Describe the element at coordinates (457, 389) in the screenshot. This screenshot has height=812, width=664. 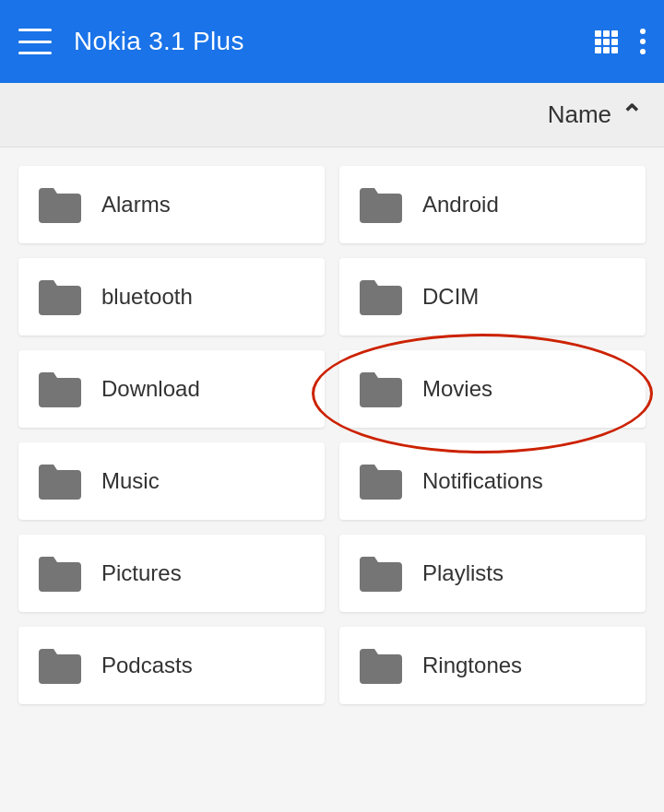
I see `folder-name: Movies` at that location.